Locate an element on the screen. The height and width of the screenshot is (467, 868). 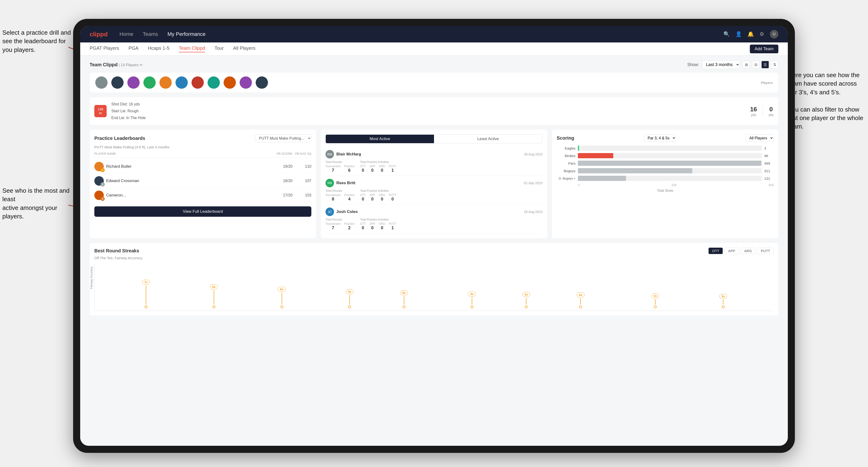
activity-tabs: Most Active Least Active is located at coordinates (434, 139).